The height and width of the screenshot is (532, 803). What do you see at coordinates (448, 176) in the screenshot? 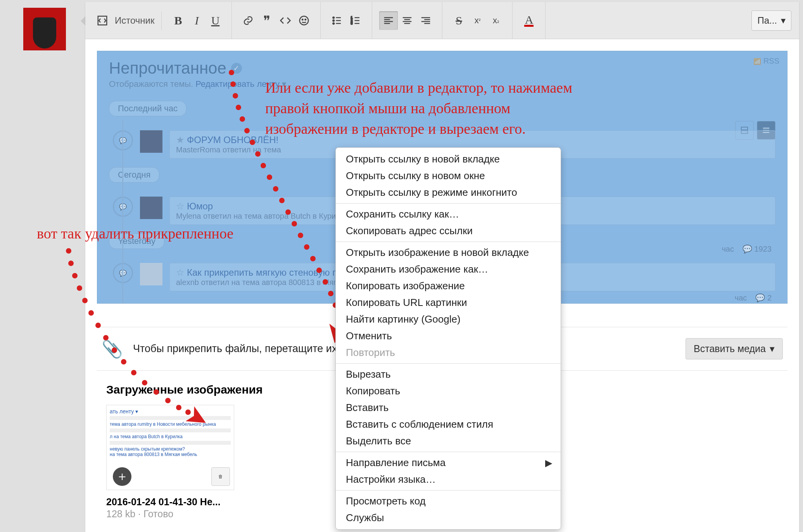
I see `ctx-open-new-window: Открыть ссылку в новом окне` at bounding box center [448, 176].